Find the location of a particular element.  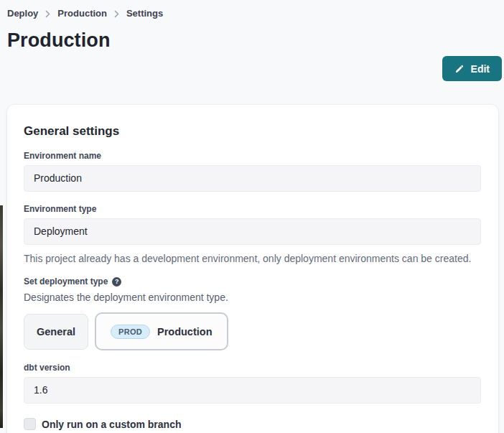

help-icon: ? is located at coordinates (116, 281).